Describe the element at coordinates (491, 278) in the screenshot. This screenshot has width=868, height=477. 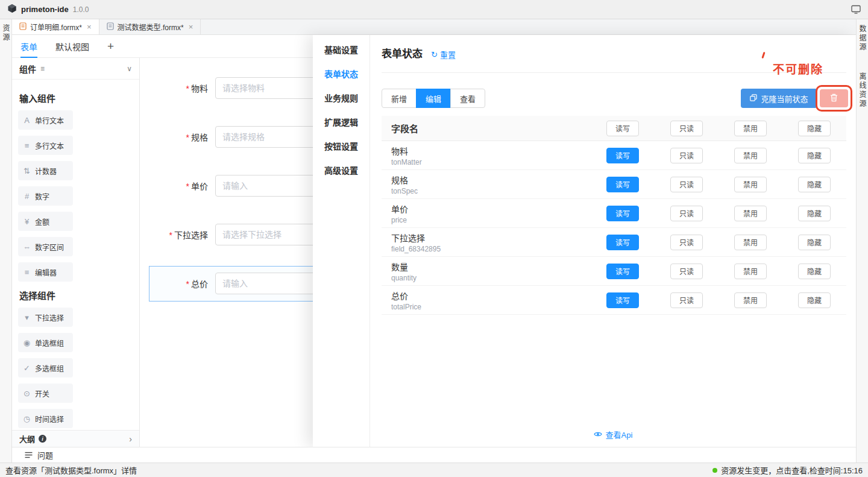
I see `field-code: quantity` at that location.